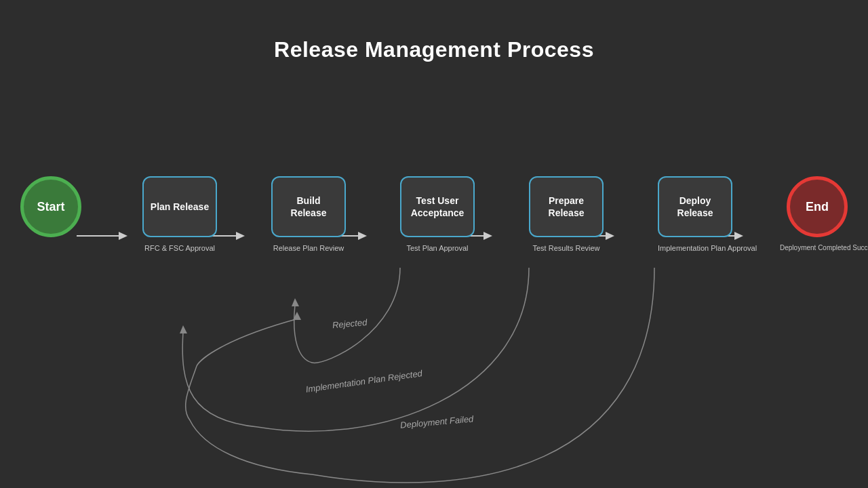 Image resolution: width=868 pixels, height=488 pixels. I want to click on nodes-row: Start Plan Release RFC & FSC Approval Bu…, so click(434, 207).